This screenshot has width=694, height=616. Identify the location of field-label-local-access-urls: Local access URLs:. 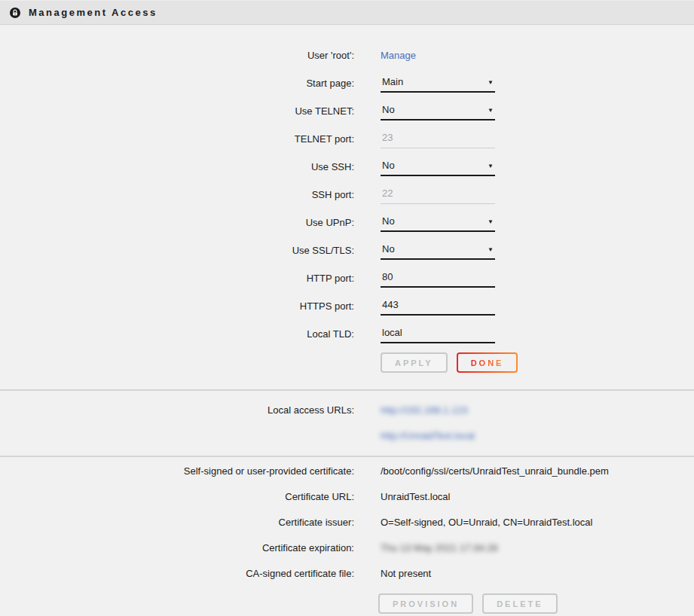
(177, 410).